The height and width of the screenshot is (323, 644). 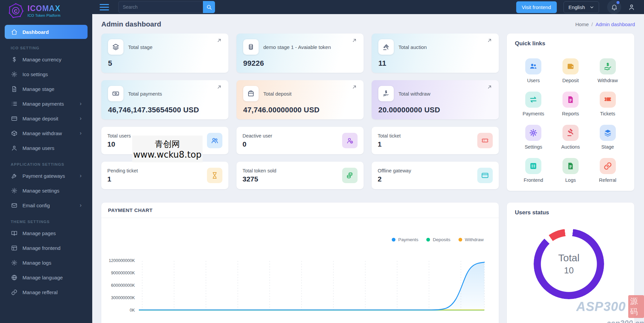 I want to click on sidebar-nav: Dashboard ICO SETTING Manage currency Ic…, so click(x=46, y=162).